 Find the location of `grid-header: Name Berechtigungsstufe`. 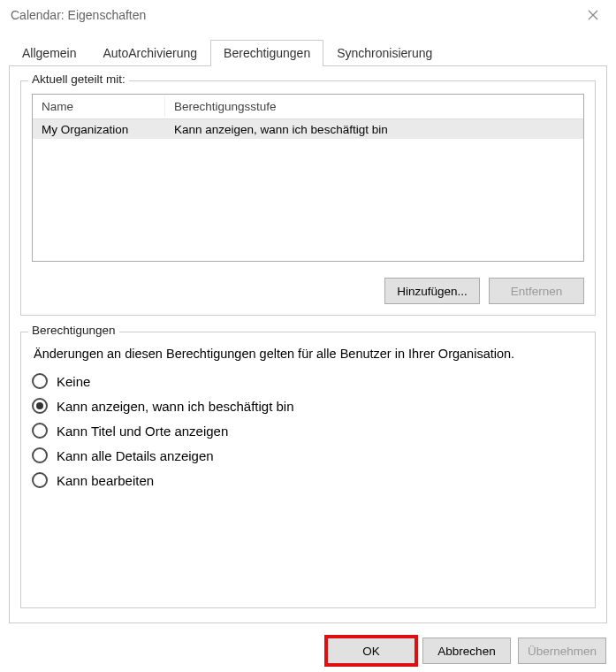

grid-header: Name Berechtigungsstufe is located at coordinates (308, 107).